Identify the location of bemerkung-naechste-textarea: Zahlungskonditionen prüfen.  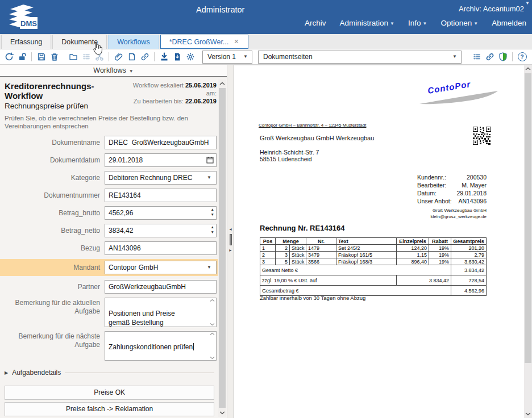
(160, 346).